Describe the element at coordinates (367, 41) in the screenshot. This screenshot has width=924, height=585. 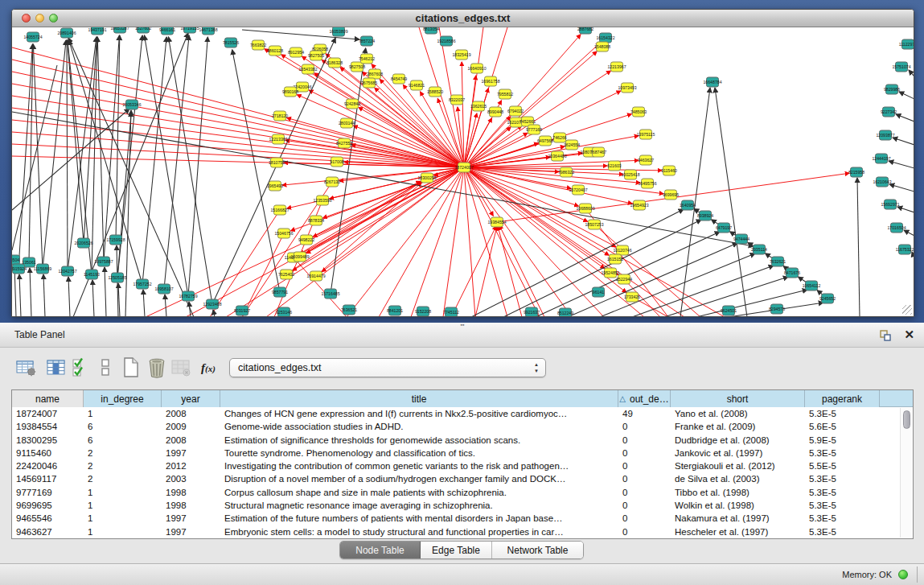
I see `graph-node: 7857224` at that location.